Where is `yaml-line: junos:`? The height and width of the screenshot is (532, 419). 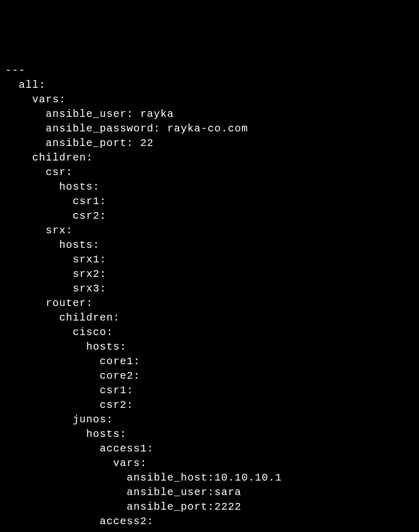
yaml-line: junos: is located at coordinates (59, 420).